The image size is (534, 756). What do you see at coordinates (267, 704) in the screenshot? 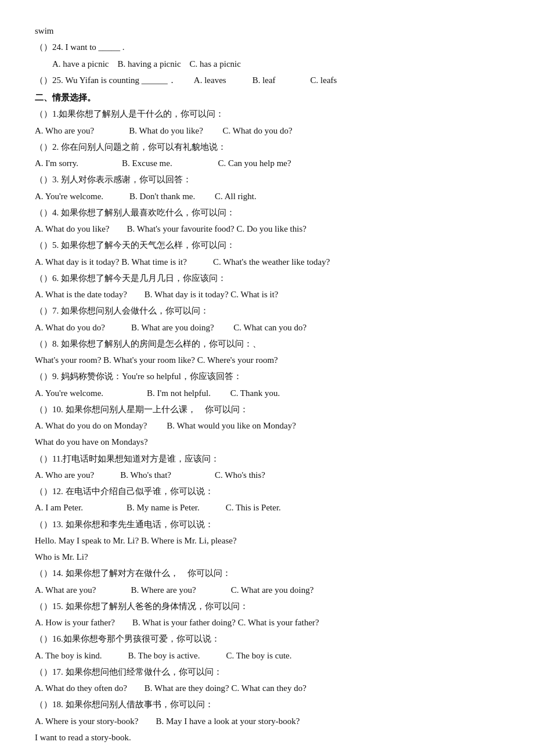
I see `line-41: （）18. 如果你想问别人借故事书，你可以问：` at bounding box center [267, 704].